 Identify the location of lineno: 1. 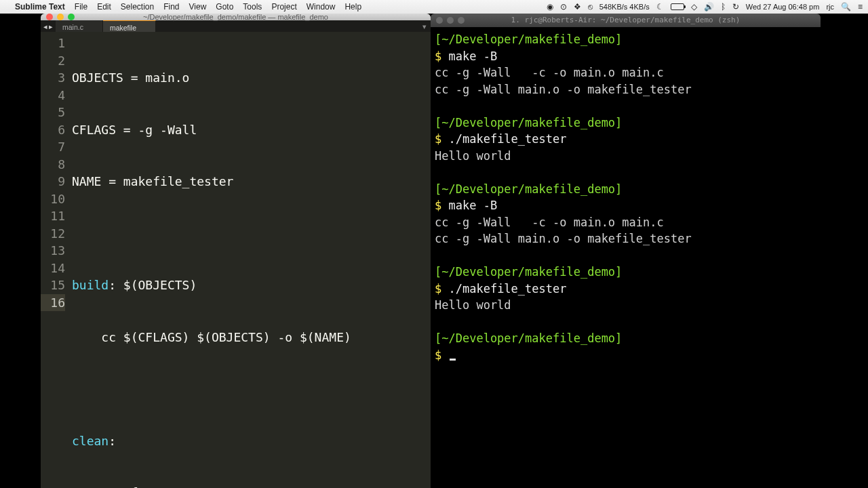
(53, 43).